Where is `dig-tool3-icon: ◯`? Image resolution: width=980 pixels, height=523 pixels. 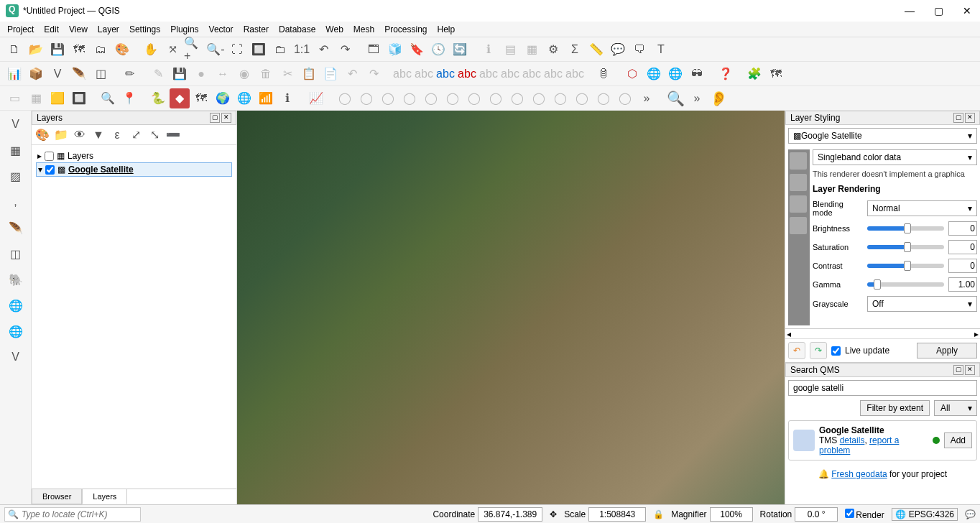
dig-tool3-icon: ◯ is located at coordinates (388, 98).